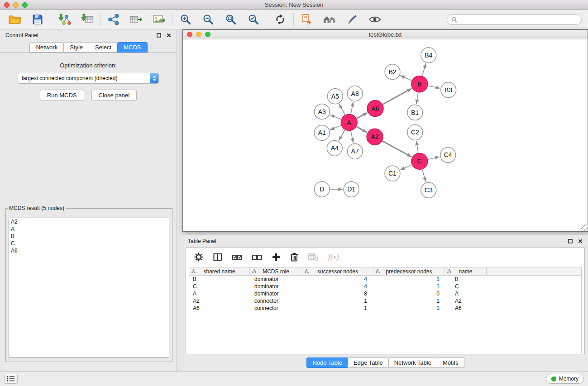  Describe the element at coordinates (62, 95) in the screenshot. I see `run-mcds-button: Run MCDS` at that location.